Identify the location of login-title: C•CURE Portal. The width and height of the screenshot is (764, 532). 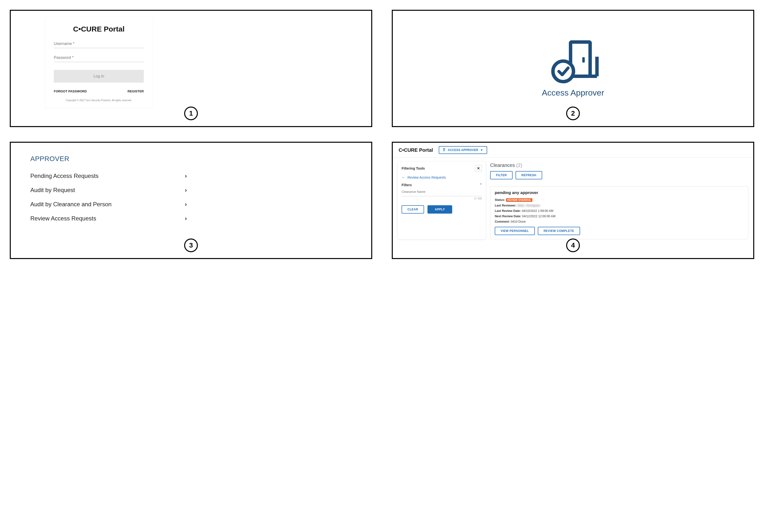
(99, 29).